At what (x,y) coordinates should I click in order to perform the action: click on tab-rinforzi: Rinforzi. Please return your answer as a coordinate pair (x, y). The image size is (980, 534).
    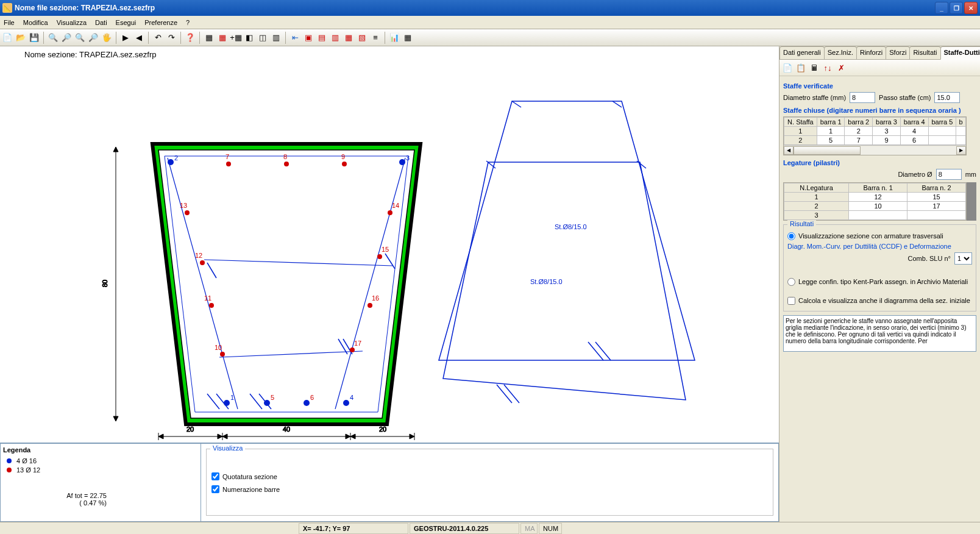
    Looking at the image, I should click on (872, 52).